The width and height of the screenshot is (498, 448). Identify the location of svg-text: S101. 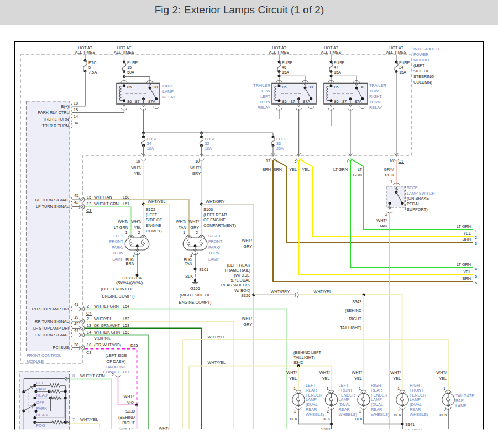
(203, 270).